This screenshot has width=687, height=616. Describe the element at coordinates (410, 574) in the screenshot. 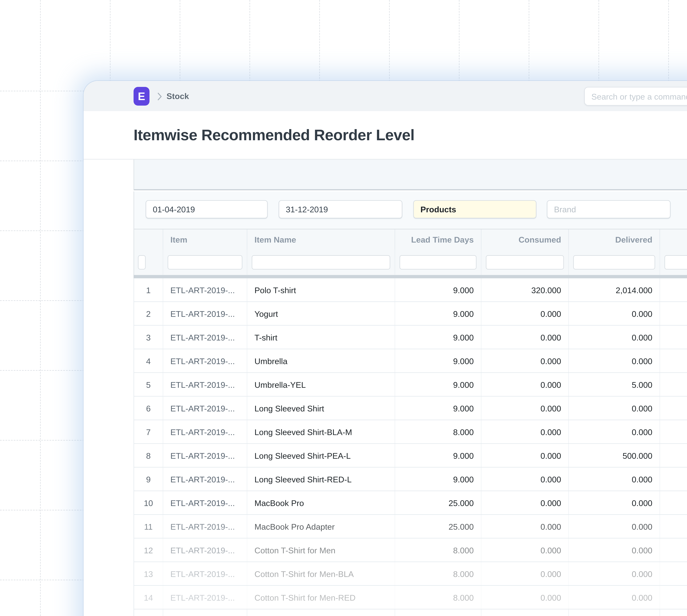

I see `table-row: 13ETL-ART-2019-...Cotton T-Shirt for Men…` at that location.